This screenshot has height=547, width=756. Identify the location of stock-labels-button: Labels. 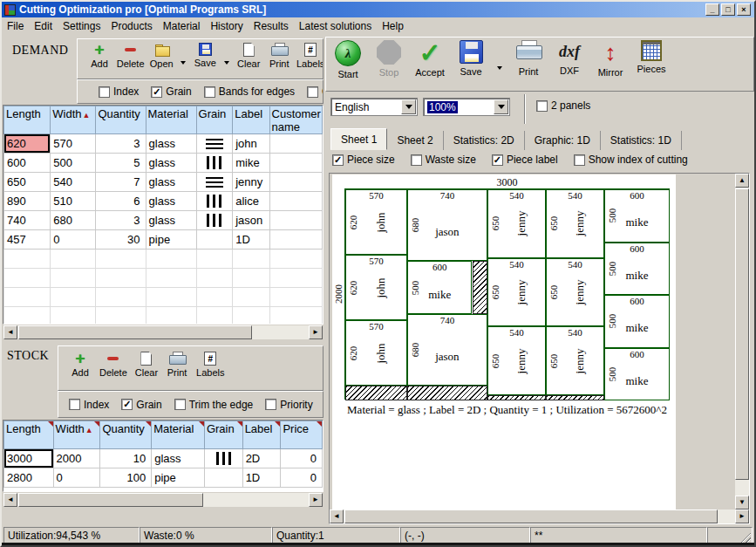
(210, 365).